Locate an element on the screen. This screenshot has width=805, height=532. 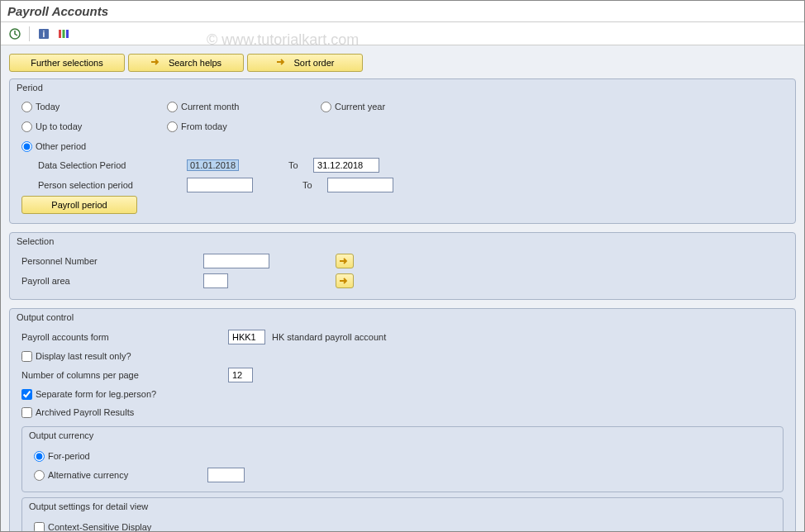
radio-today: Today is located at coordinates (92, 107).